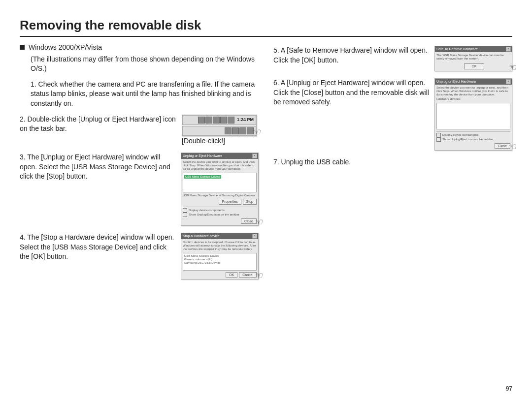 This screenshot has width=532, height=401. I want to click on dialog-footer-text: USB Mass Storage Device at Samsung Digit…, so click(220, 196).